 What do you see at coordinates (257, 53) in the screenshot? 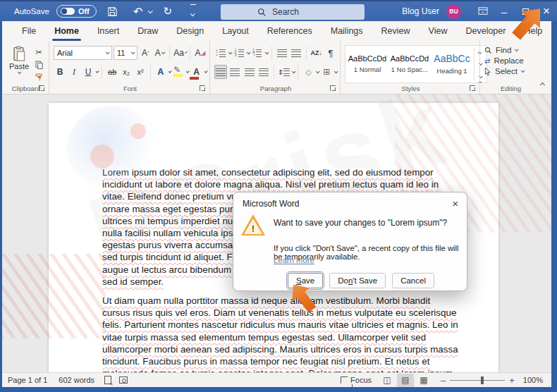
I see `multilevel-list-icon: 1 a i` at bounding box center [257, 53].